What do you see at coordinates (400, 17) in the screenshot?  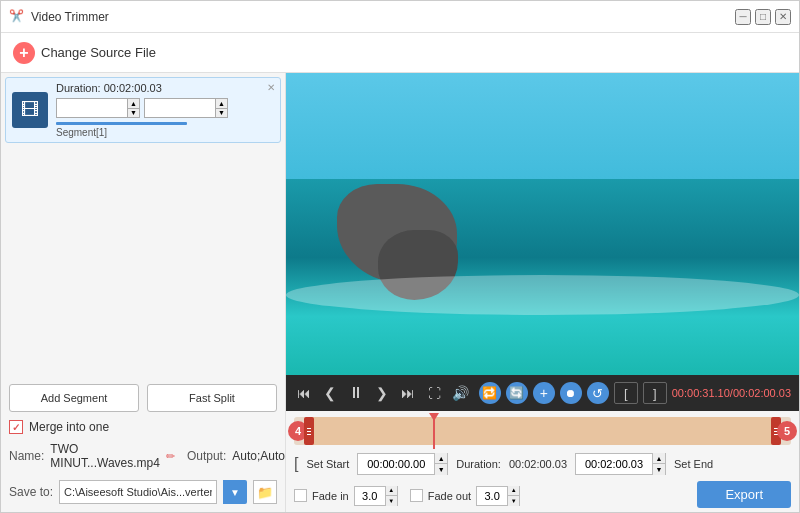 I see `title-bar: ✂️ Video Trimmer ─ □ ✕` at bounding box center [400, 17].